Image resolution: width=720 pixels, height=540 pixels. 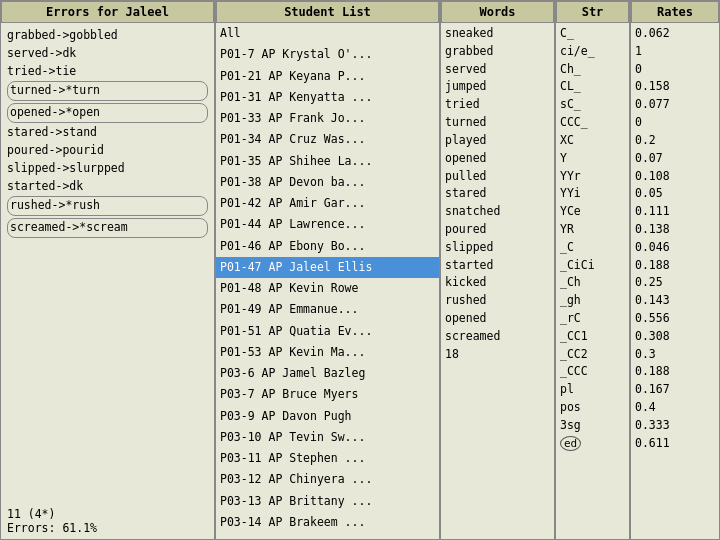 What do you see at coordinates (592, 34) in the screenshot?
I see `str-item: C_` at bounding box center [592, 34].